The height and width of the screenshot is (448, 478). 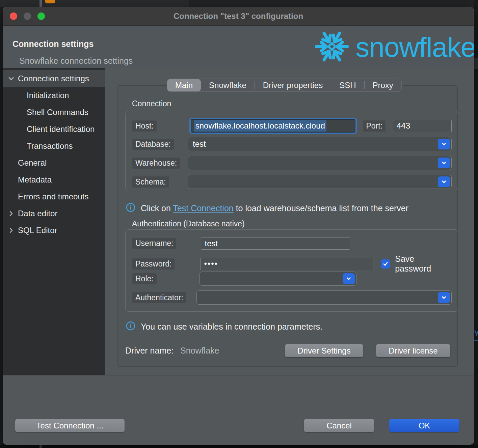 I want to click on authentication-group-label: Authentication (Database native), so click(x=188, y=224).